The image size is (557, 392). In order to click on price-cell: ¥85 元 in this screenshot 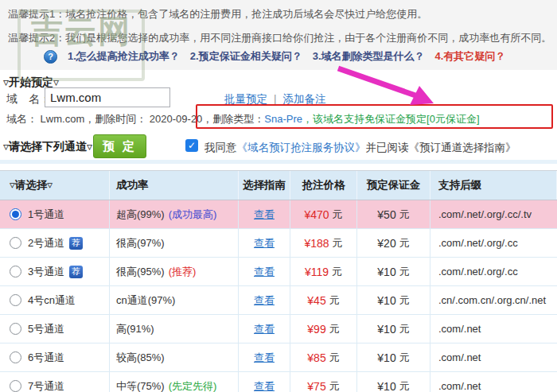, I will do `click(324, 358)`.